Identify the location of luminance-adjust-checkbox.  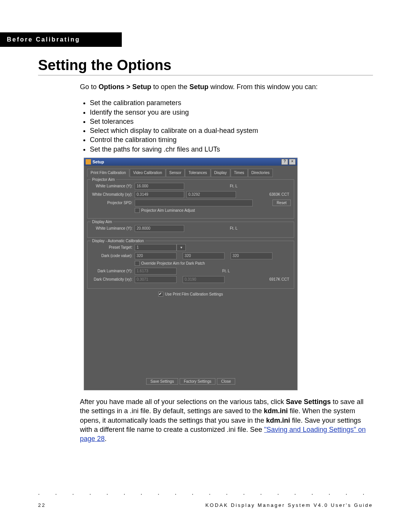
(137, 210).